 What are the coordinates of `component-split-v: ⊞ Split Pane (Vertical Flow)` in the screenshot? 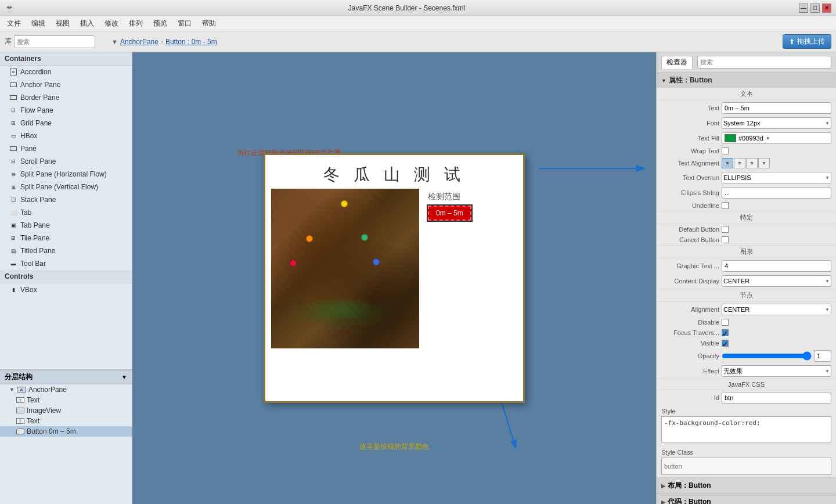 It's located at (66, 187).